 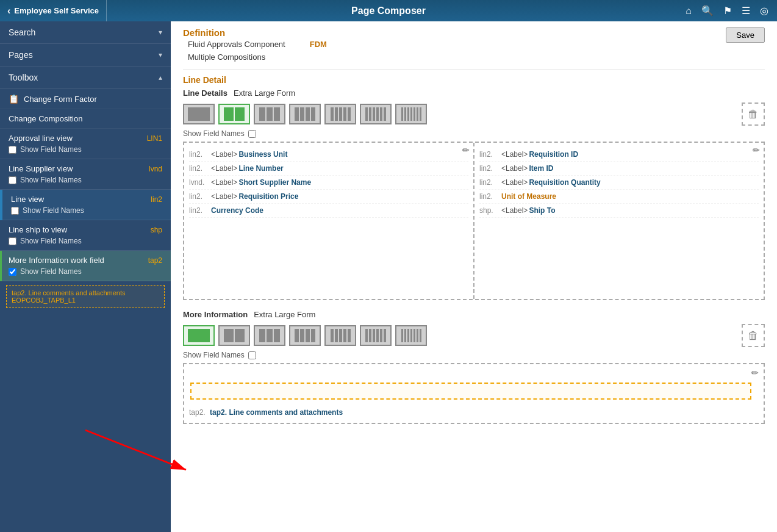 I want to click on layout-6col-btn, so click(x=376, y=114).